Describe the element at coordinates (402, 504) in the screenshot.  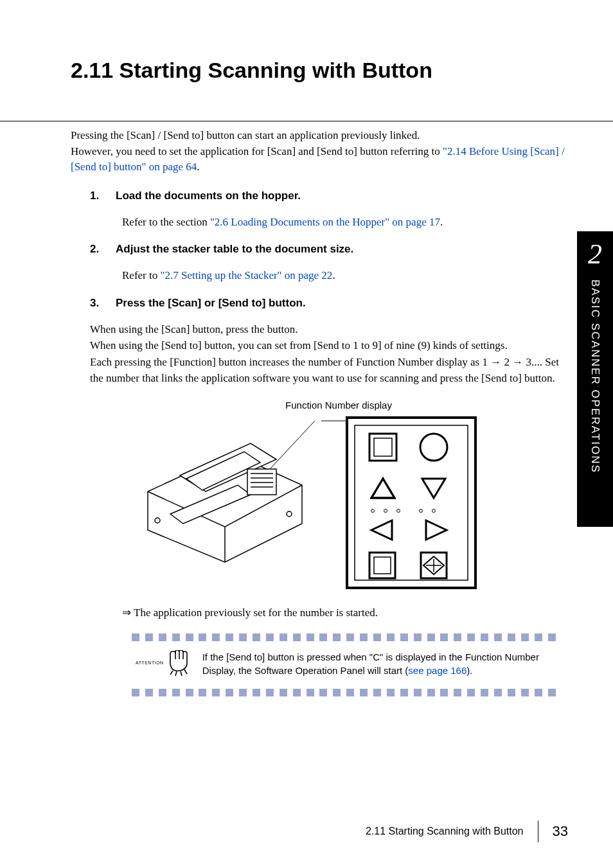
I see `control-panel-illustration` at that location.